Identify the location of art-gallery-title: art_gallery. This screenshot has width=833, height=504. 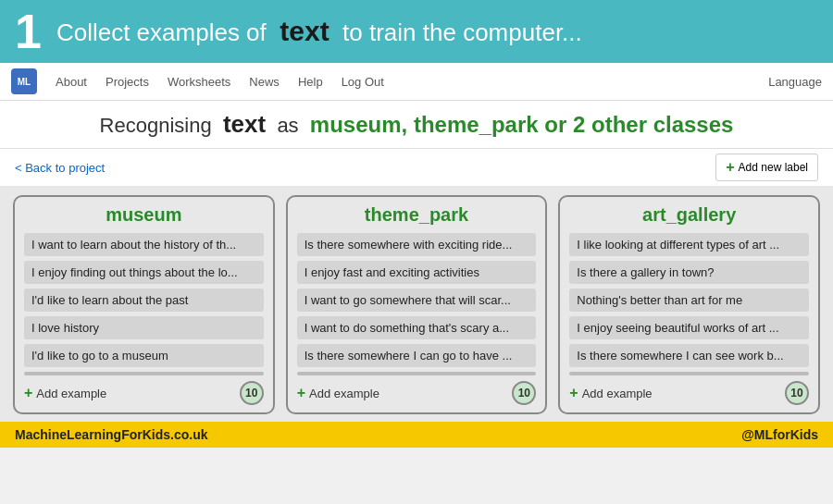
(689, 215).